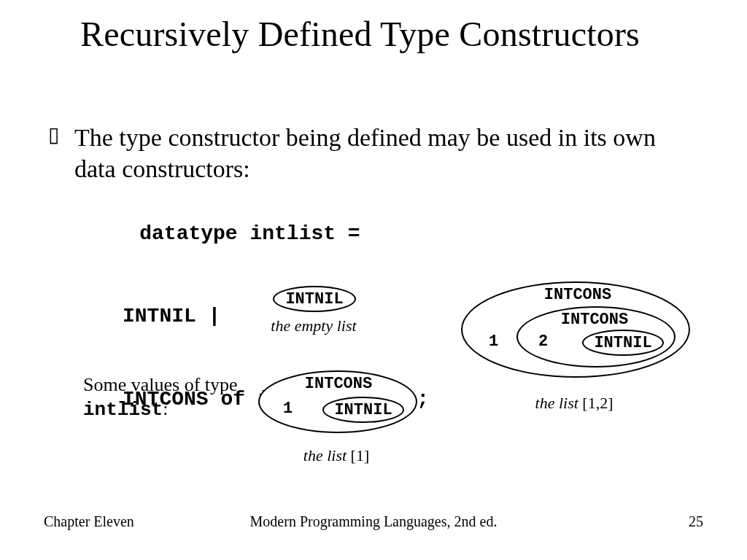 Image resolution: width=747 pixels, height=560 pixels. Describe the element at coordinates (360, 153) in the screenshot. I see `bullet-item: ▯ The type constructor being defined may…` at that location.